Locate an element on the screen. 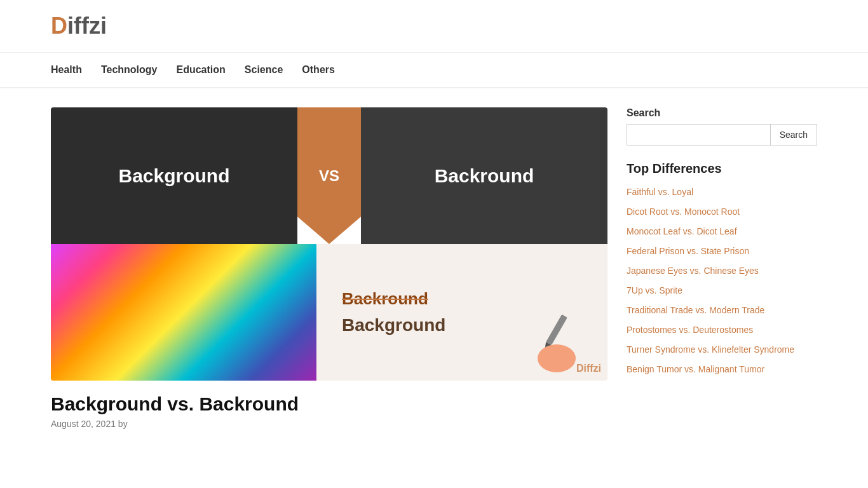  difference-list-item: Protostomes vs. Deuterostomes is located at coordinates (722, 330).